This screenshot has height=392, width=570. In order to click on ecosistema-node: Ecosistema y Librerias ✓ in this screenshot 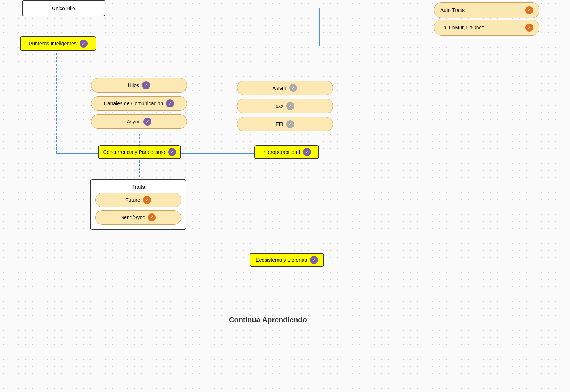, I will do `click(287, 260)`.